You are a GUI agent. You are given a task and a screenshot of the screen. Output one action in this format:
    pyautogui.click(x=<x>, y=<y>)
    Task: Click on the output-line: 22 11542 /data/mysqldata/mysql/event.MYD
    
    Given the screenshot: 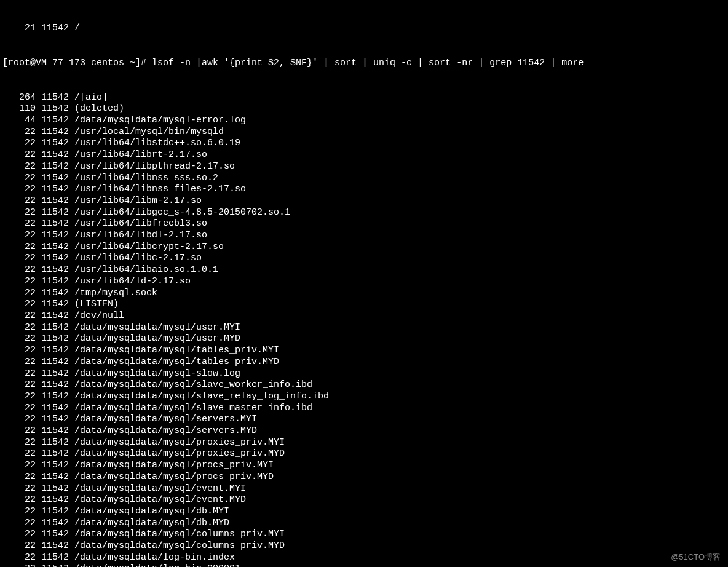 What is the action you would take?
    pyautogui.click(x=364, y=501)
    